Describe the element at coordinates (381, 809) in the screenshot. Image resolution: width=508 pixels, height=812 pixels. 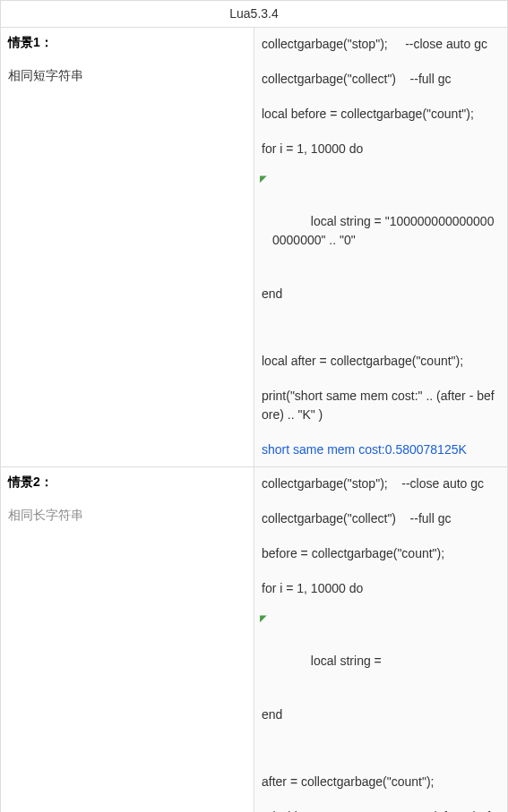
I see `code-line: print("long same mem cost:" .. (after - …` at that location.